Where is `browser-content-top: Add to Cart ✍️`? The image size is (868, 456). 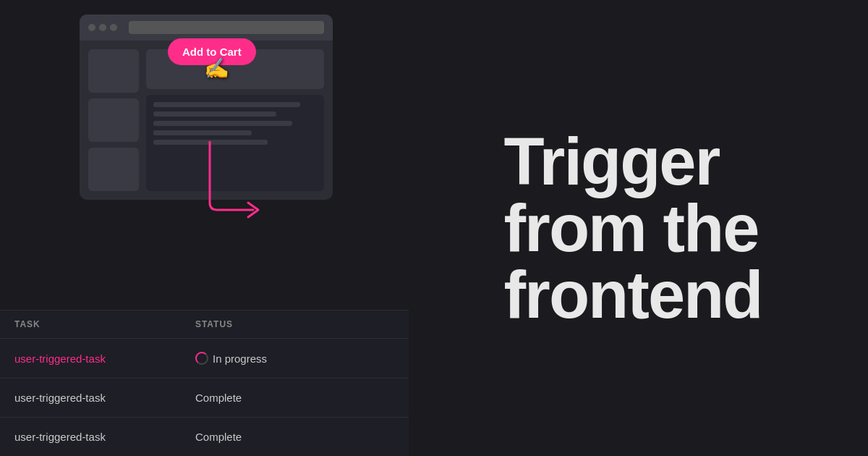 browser-content-top: Add to Cart ✍️ is located at coordinates (235, 69).